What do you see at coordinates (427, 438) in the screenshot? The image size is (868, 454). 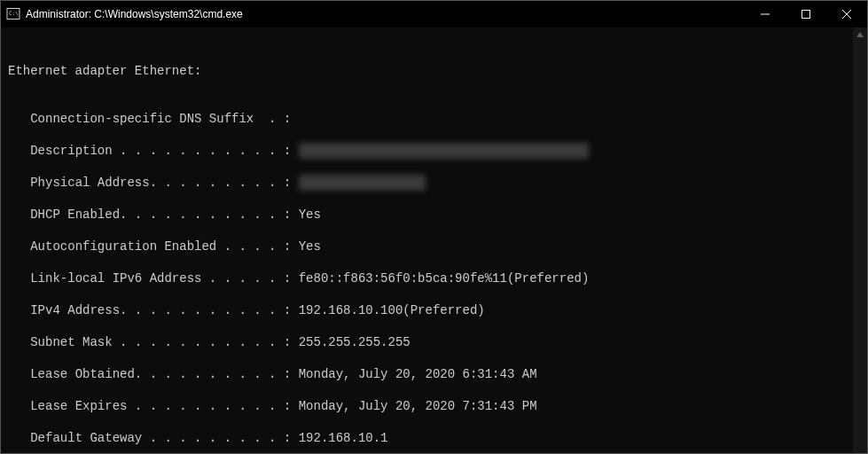 I see `field-default-gateway: Default Gateway . . . . . . . . . : 192.…` at bounding box center [427, 438].